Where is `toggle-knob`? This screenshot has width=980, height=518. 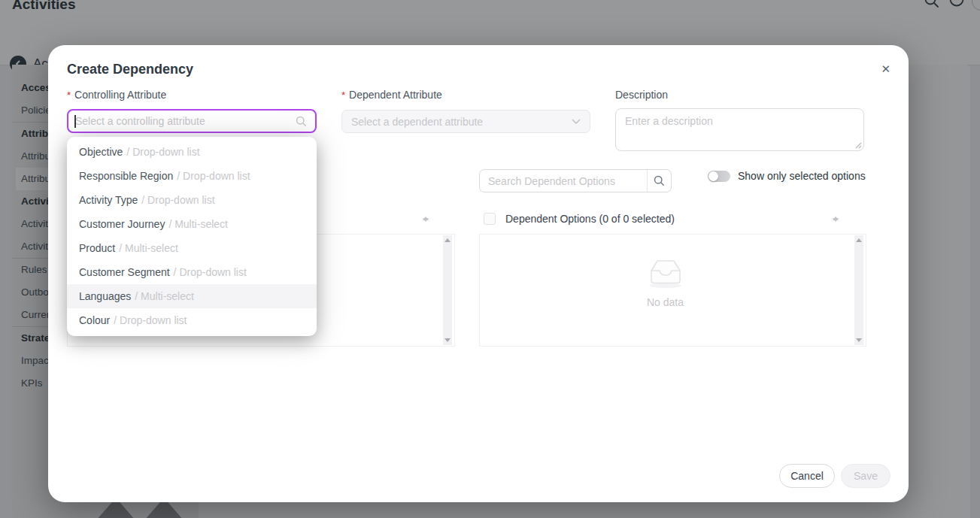 toggle-knob is located at coordinates (713, 176).